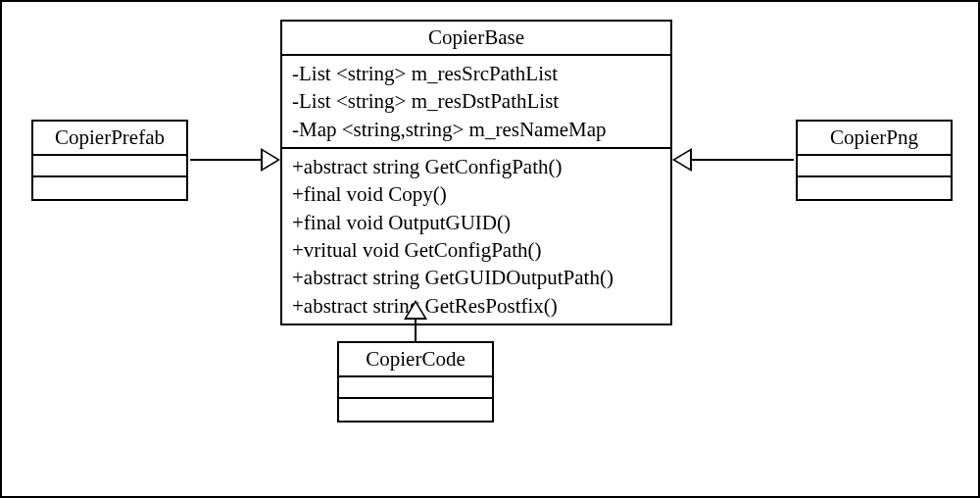 This screenshot has height=498, width=980. What do you see at coordinates (110, 161) in the screenshot?
I see `class-copierprefab: CopierPrefab` at bounding box center [110, 161].